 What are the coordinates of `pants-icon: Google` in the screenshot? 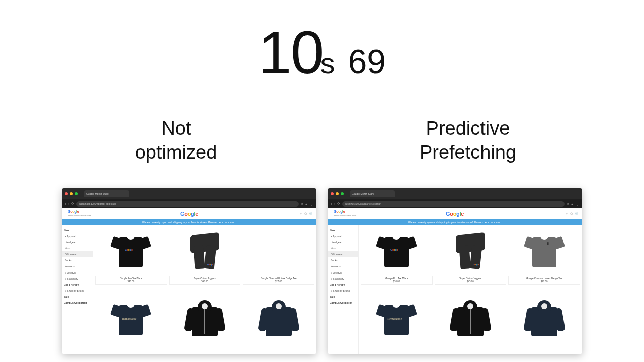 It's located at (205, 251).